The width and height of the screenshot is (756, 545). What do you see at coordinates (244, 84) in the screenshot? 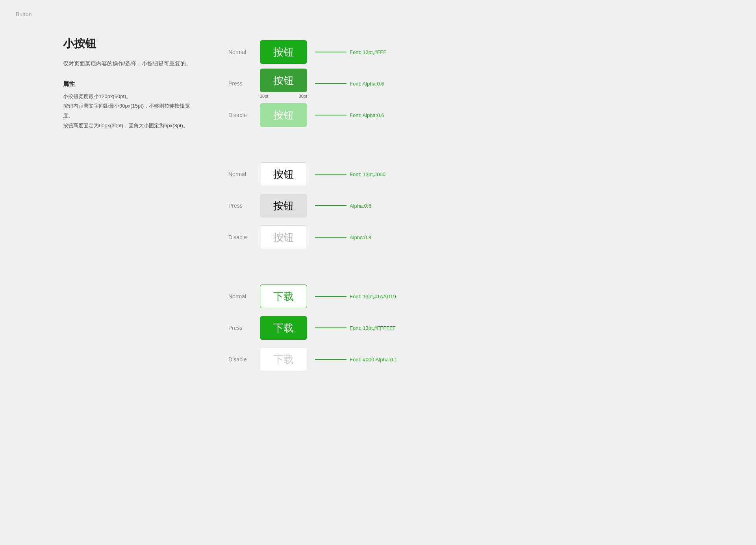
I see `state-label-0-1: Press` at bounding box center [244, 84].